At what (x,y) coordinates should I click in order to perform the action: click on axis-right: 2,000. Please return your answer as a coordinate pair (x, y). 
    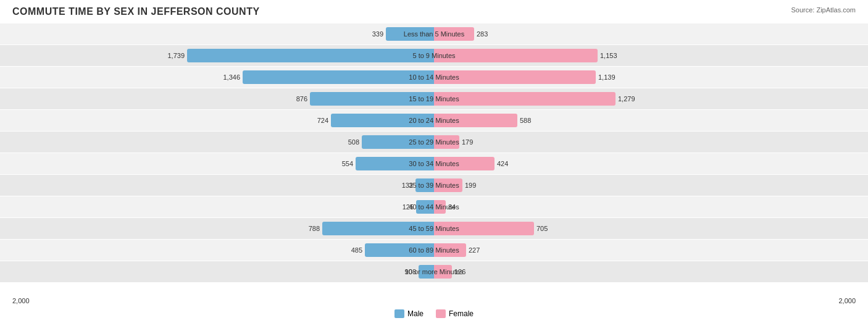
    Looking at the image, I should click on (847, 301).